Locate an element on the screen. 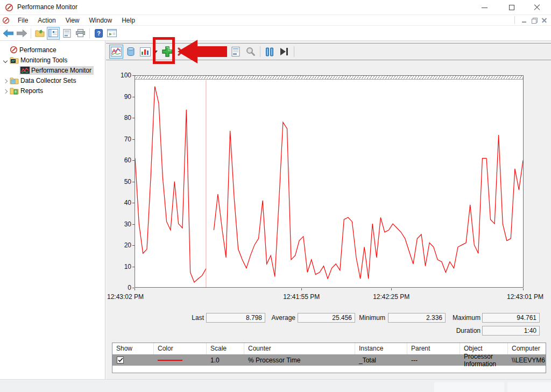  col-header-show: Show is located at coordinates (133, 348).